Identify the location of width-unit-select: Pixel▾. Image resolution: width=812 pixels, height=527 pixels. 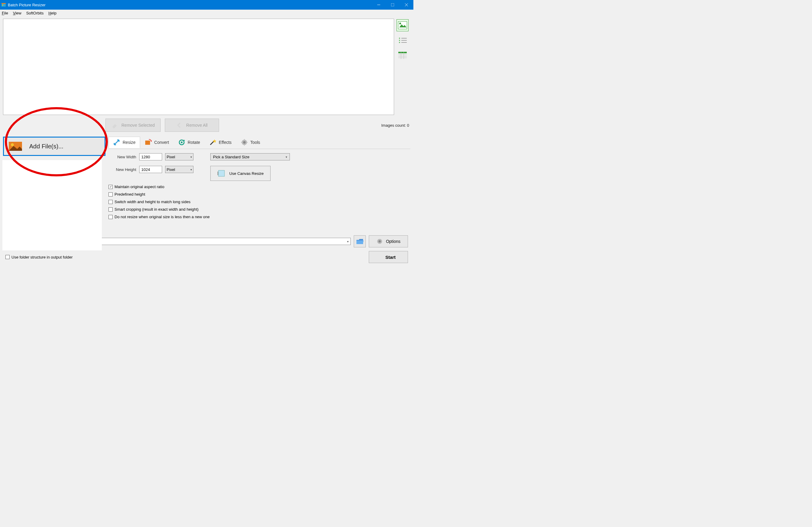
(179, 157).